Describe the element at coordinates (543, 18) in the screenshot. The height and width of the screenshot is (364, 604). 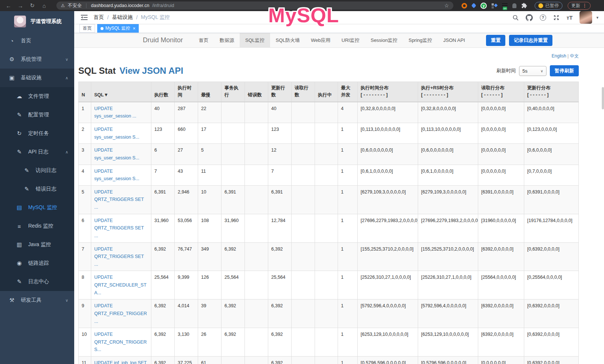
I see `help-icon: ?` at that location.